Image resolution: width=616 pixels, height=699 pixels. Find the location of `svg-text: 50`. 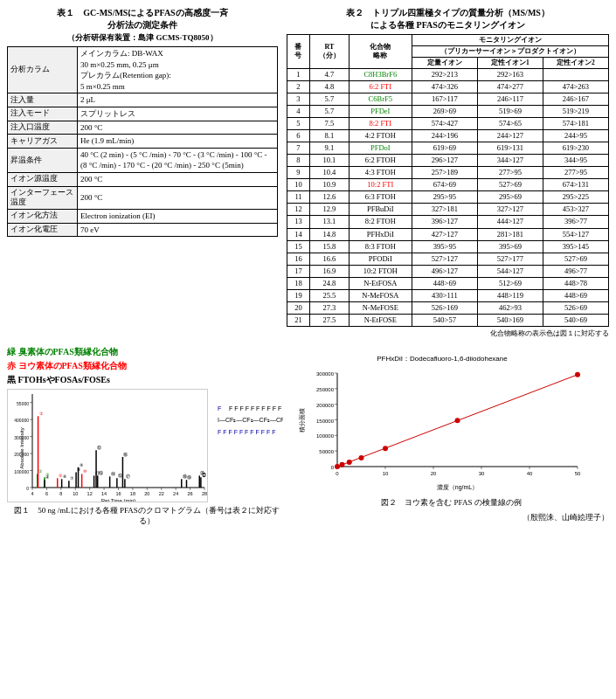

svg-text: 50 is located at coordinates (578, 474).